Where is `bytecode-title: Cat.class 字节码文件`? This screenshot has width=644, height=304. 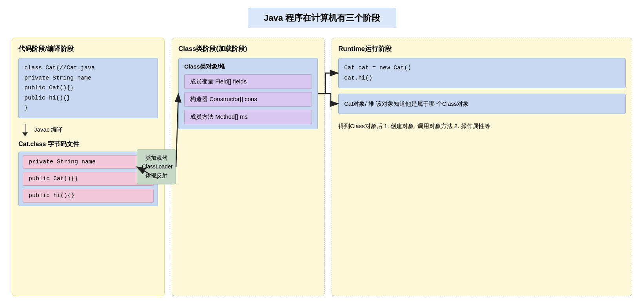
bytecode-title: Cat.class 字节码文件 is located at coordinates (88, 144).